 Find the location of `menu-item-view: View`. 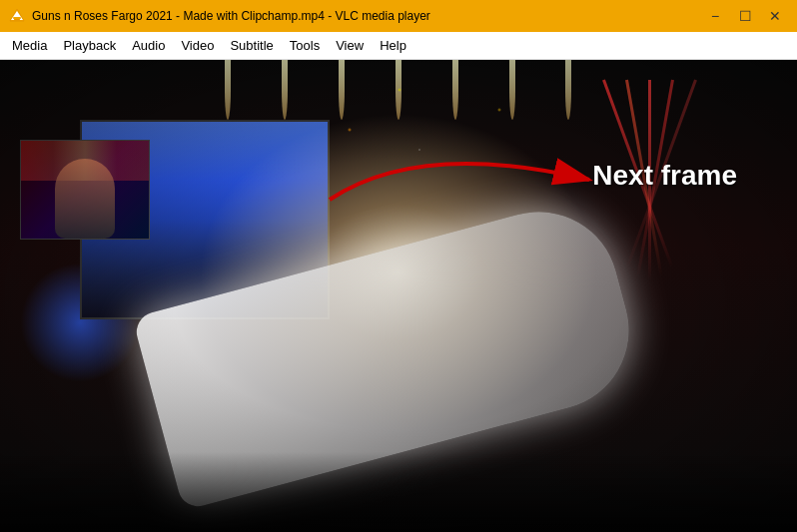

menu-item-view: View is located at coordinates (350, 46).